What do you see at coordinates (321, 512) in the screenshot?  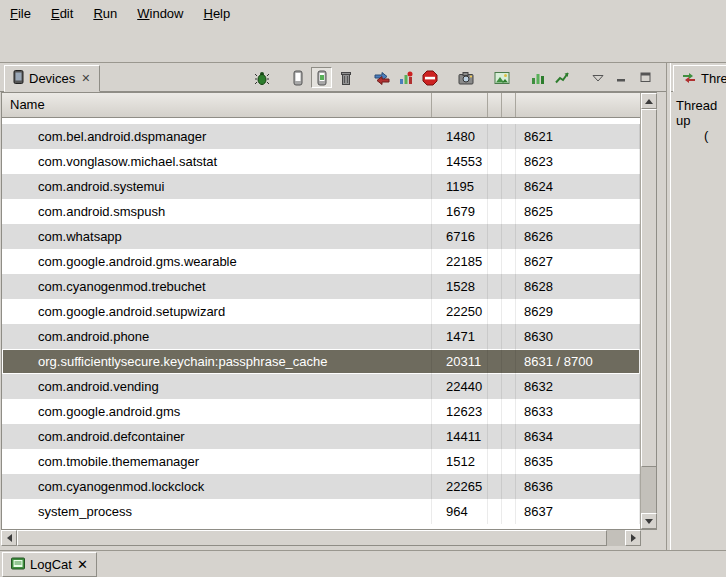 I see `table-row: system_process 964 8637` at bounding box center [321, 512].